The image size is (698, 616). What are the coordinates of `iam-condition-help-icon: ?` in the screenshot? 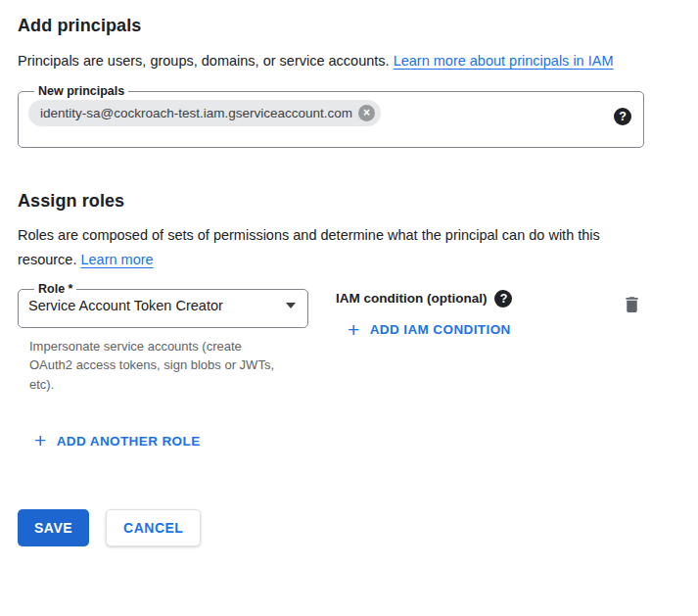 It's located at (503, 299).